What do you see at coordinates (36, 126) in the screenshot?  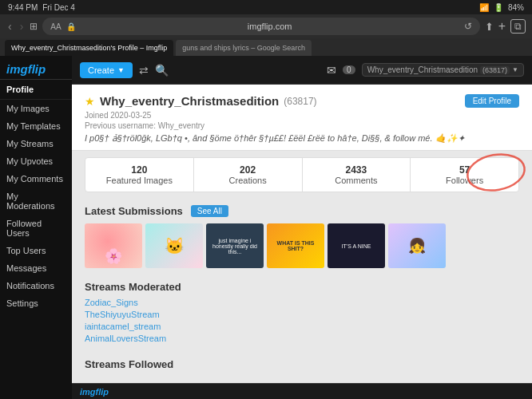 I see `sidebar-item-my-templates: My Templates` at bounding box center [36, 126].